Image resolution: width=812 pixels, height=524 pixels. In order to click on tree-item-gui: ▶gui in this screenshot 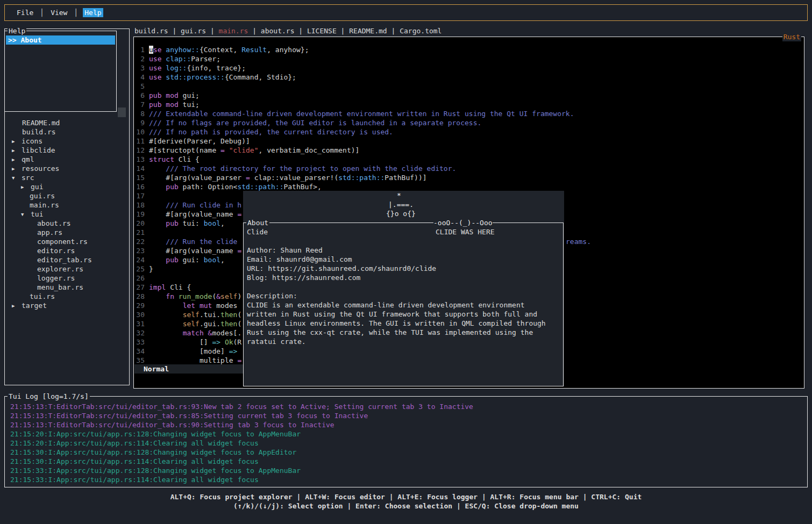, I will do `click(67, 187)`.